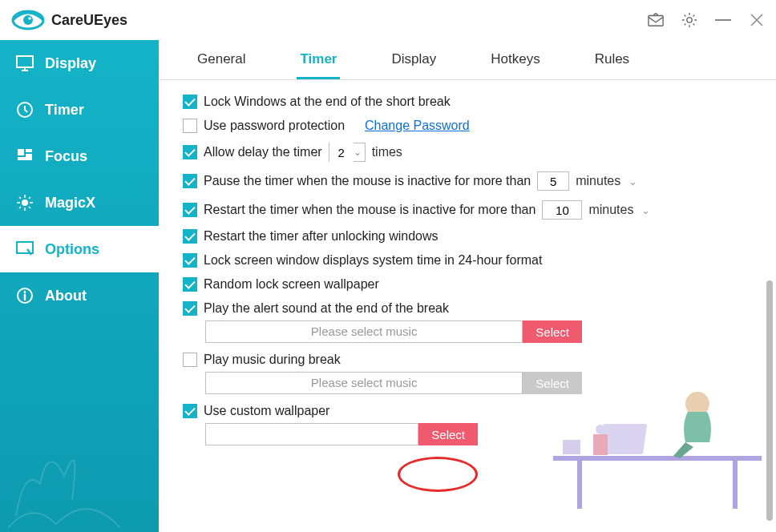 The image size is (776, 532). What do you see at coordinates (190, 284) in the screenshot?
I see `checkbox-random-wallpaper` at bounding box center [190, 284].